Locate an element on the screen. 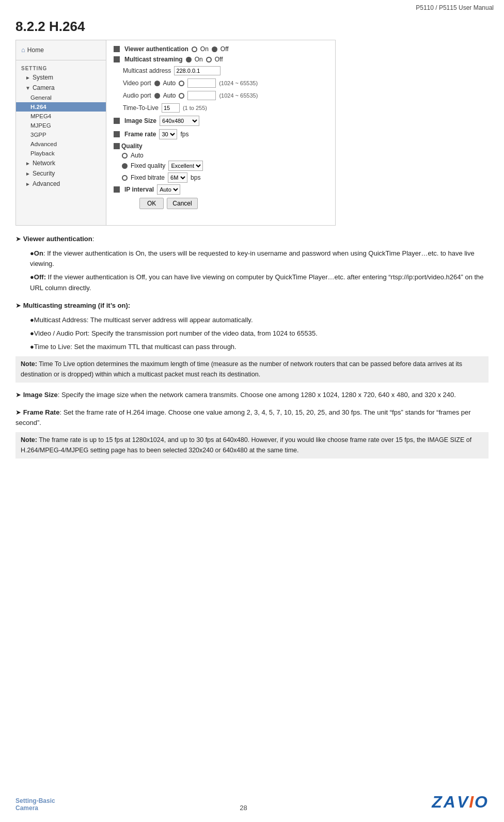 Image resolution: width=504 pixels, height=822 pixels. multicast-address-input is located at coordinates (197, 71).